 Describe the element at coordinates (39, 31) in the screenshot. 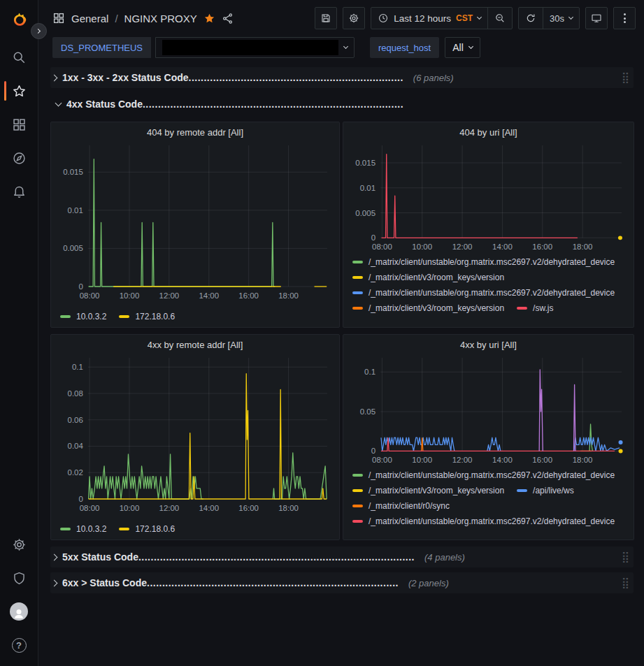

I see `sidebar-expand-button` at that location.